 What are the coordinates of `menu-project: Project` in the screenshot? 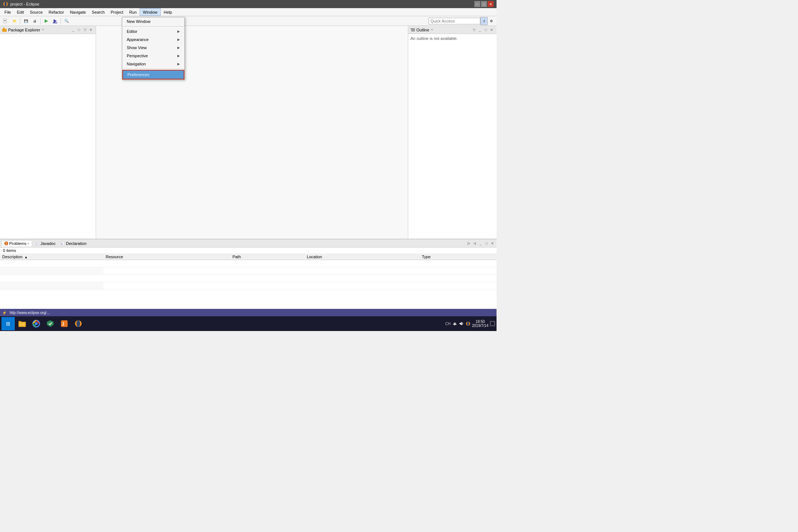 It's located at (117, 12).